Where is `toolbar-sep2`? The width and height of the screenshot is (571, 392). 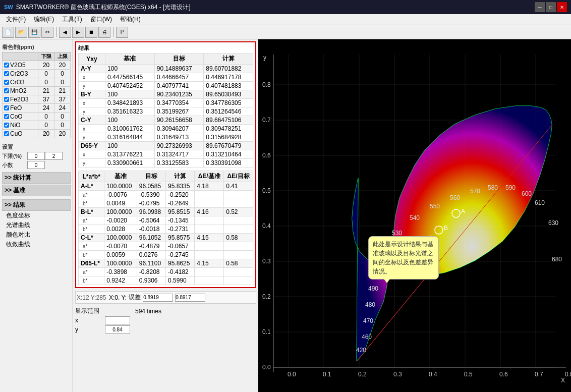
toolbar-sep2 is located at coordinates (113, 32).